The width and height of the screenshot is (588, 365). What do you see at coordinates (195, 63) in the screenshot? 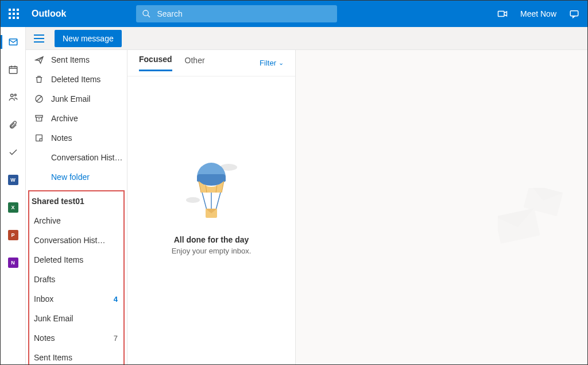
I see `tab-other: Other` at bounding box center [195, 63].